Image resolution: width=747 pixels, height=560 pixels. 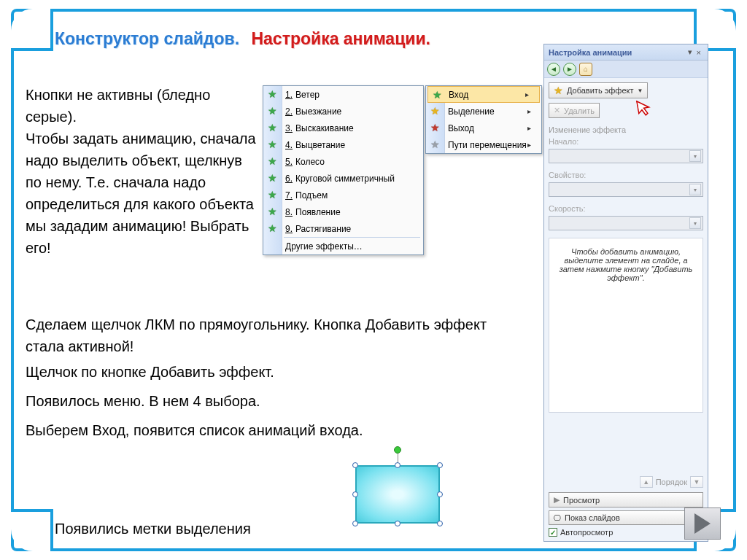 What do you see at coordinates (626, 156) in the screenshot?
I see `combo-start: ▾` at bounding box center [626, 156].